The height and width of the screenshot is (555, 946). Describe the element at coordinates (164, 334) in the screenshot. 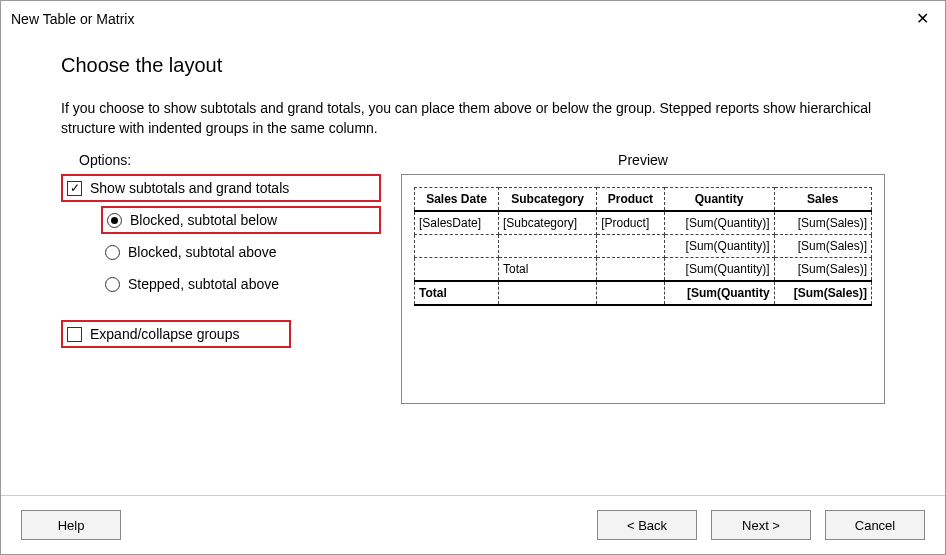

I see `expand-collapse-label: Expand/collapse groups` at that location.